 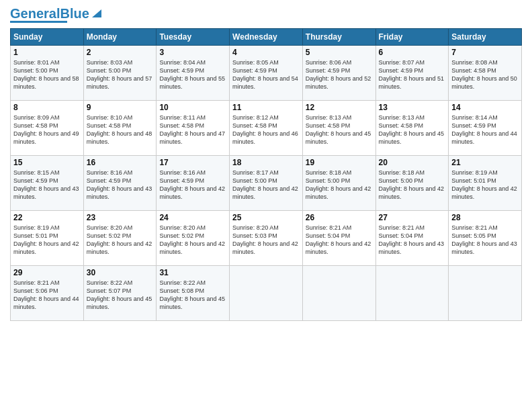 What do you see at coordinates (47, 128) in the screenshot?
I see `calendar-cell: 8Sunrise: 8:09 AMSunset: 4:58 PMDaylight…` at bounding box center [47, 128].